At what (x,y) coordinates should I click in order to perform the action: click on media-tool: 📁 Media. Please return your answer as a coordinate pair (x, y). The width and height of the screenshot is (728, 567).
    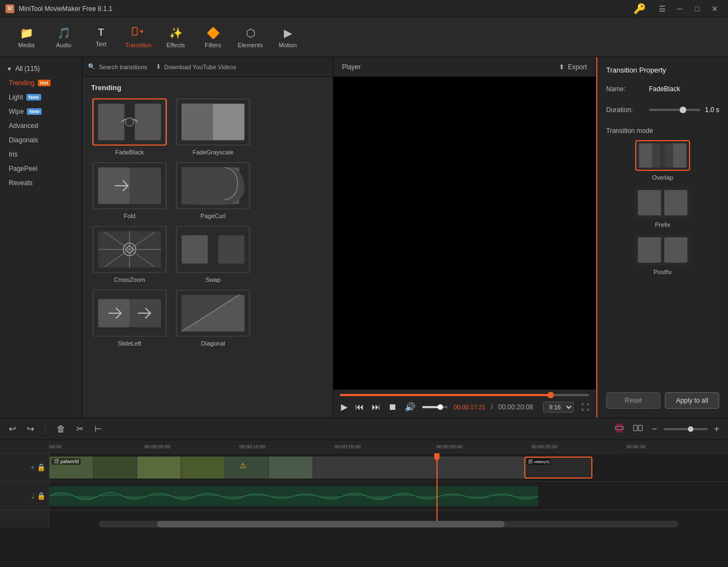
    Looking at the image, I should click on (26, 37).